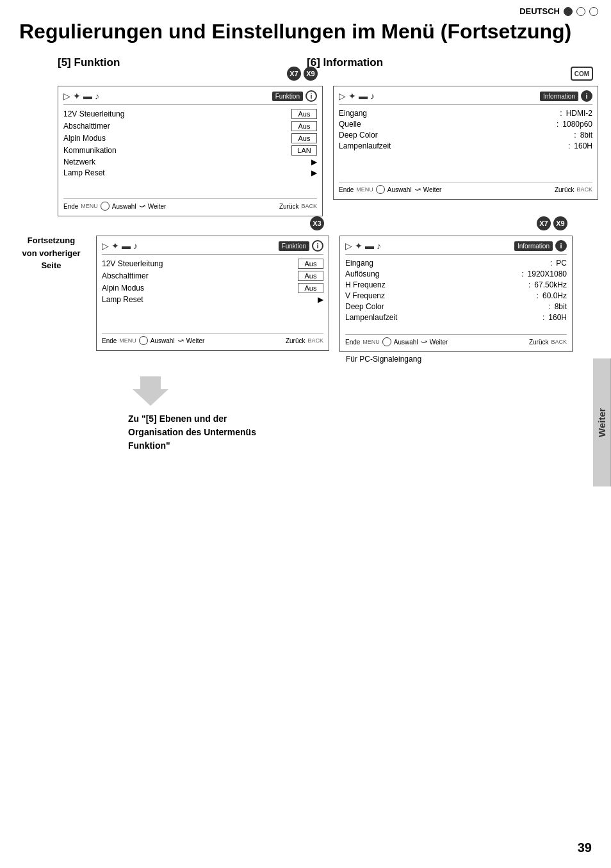 This screenshot has width=611, height=868. Describe the element at coordinates (466, 143) in the screenshot. I see `section6-info-panel: ▷ ✦ ▬ ♪ Information i Eingang : HDMI-2 Q…` at that location.